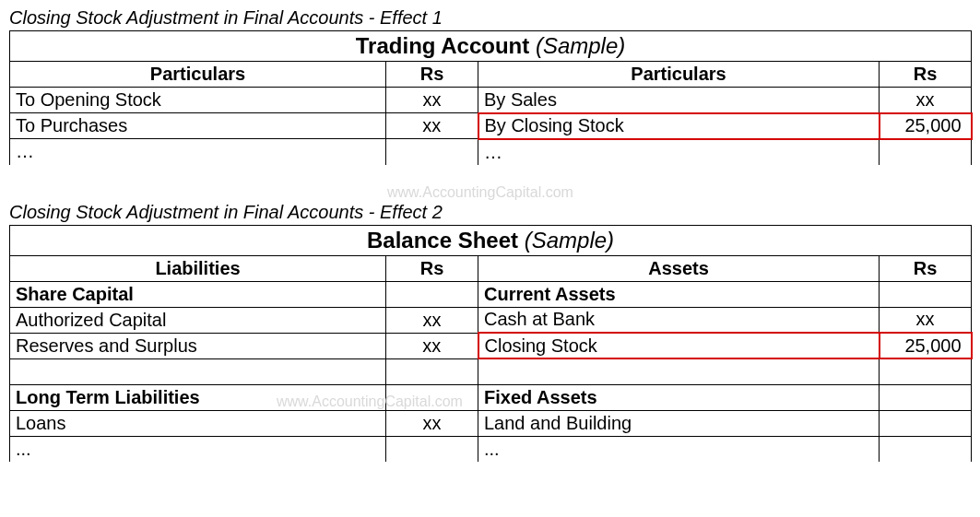 The height and width of the screenshot is (517, 980). I want to click on table-row: Authorized Capital xx Cash at Bank xx, so click(490, 320).